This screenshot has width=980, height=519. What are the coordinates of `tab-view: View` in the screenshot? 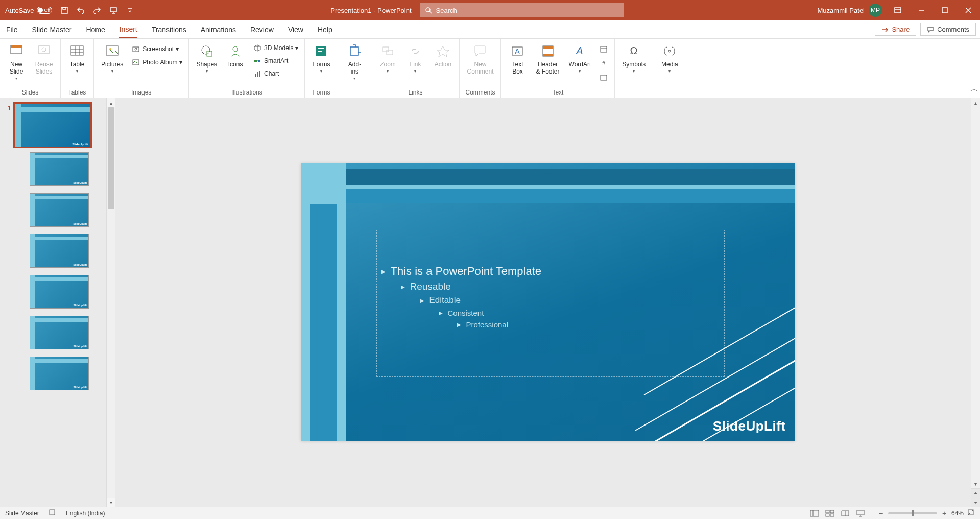 It's located at (296, 30).